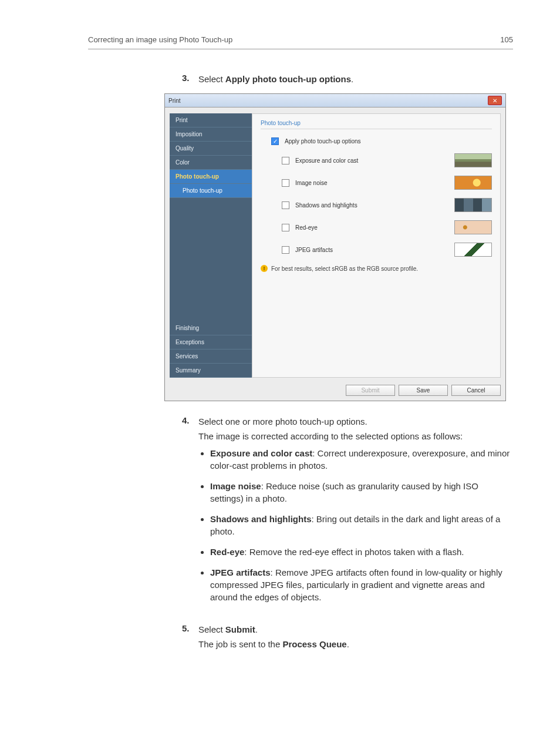  Describe the element at coordinates (356, 79) in the screenshot. I see `step-content: Select Apply photo touch-up options.` at that location.